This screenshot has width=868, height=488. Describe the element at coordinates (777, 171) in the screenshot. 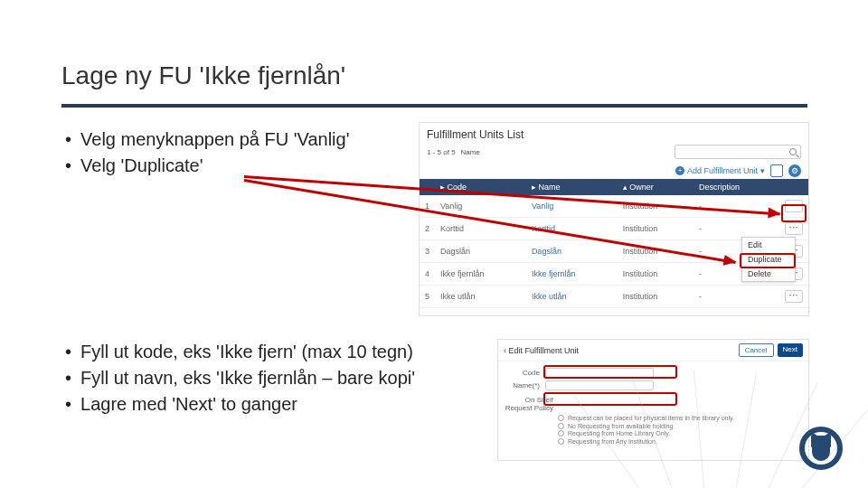

I see `export-icon` at that location.